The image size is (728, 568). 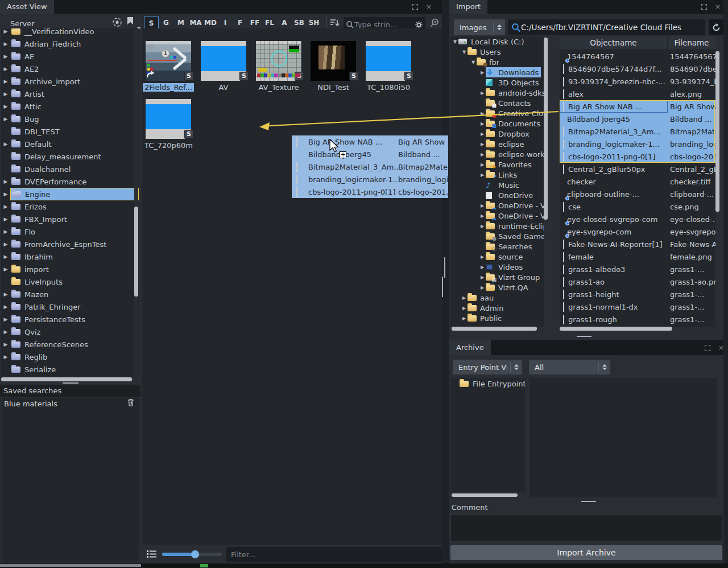 I want to click on import-tree-item: ♪Music, so click(x=497, y=185).